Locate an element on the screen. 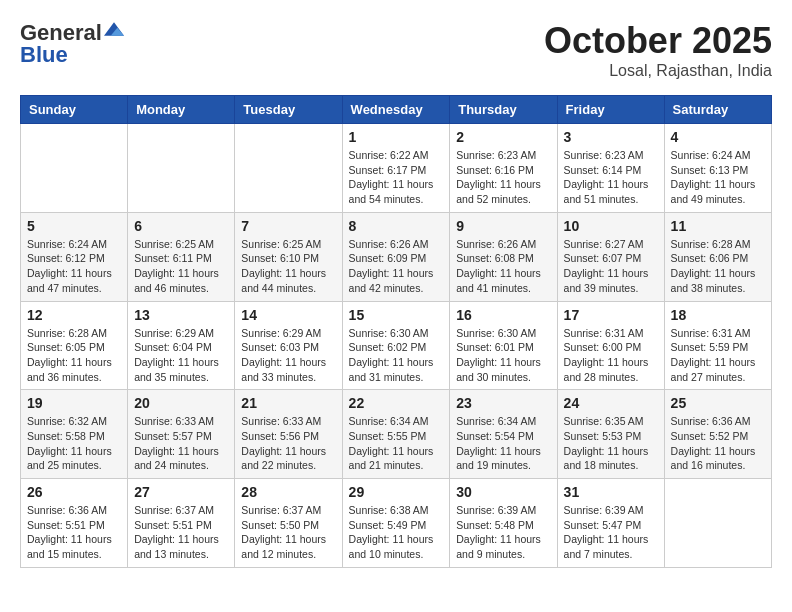 The width and height of the screenshot is (792, 612). day-number: 24 is located at coordinates (611, 403).